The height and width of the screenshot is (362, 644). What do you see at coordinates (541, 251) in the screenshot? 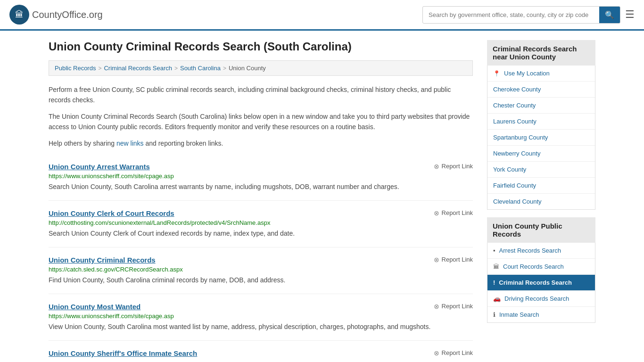
I see `sidebar-record-link: ▪ Arrest Records Search` at bounding box center [541, 251].